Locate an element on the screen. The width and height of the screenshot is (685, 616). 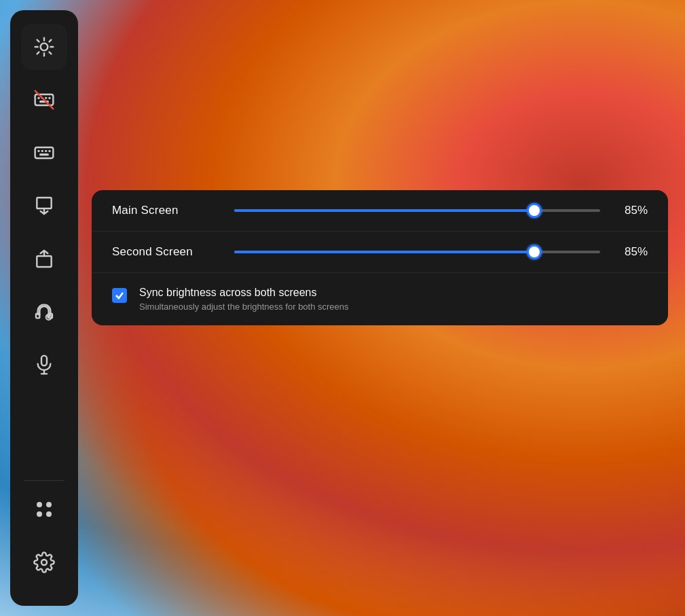
second-screen-row: Second Screen 85% is located at coordinates (380, 253).